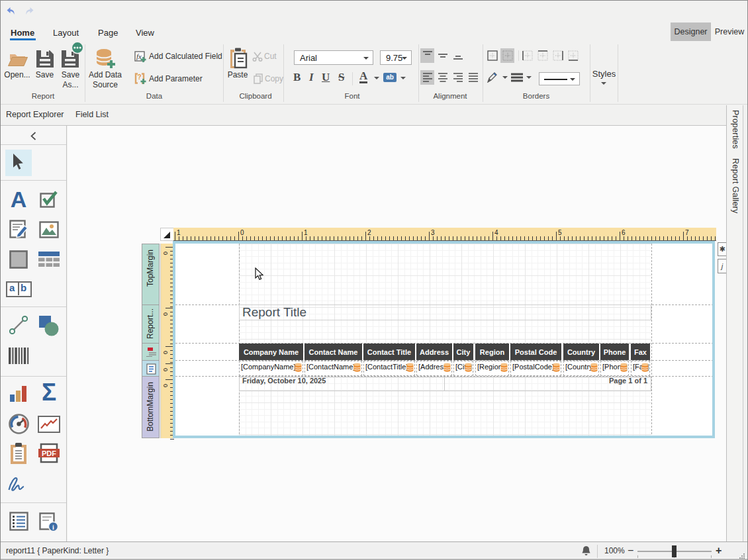 Image resolution: width=748 pixels, height=560 pixels. I want to click on svg-text: i, so click(53, 527).